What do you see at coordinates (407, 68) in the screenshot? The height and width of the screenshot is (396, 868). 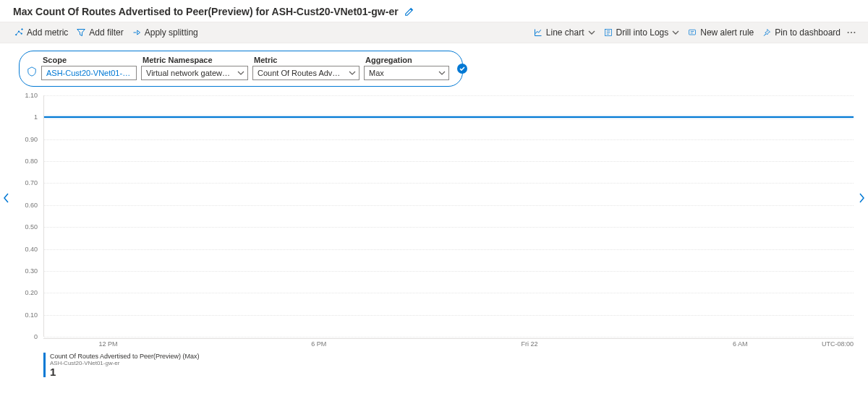 I see `aggregation-field: Aggregation Max` at bounding box center [407, 68].